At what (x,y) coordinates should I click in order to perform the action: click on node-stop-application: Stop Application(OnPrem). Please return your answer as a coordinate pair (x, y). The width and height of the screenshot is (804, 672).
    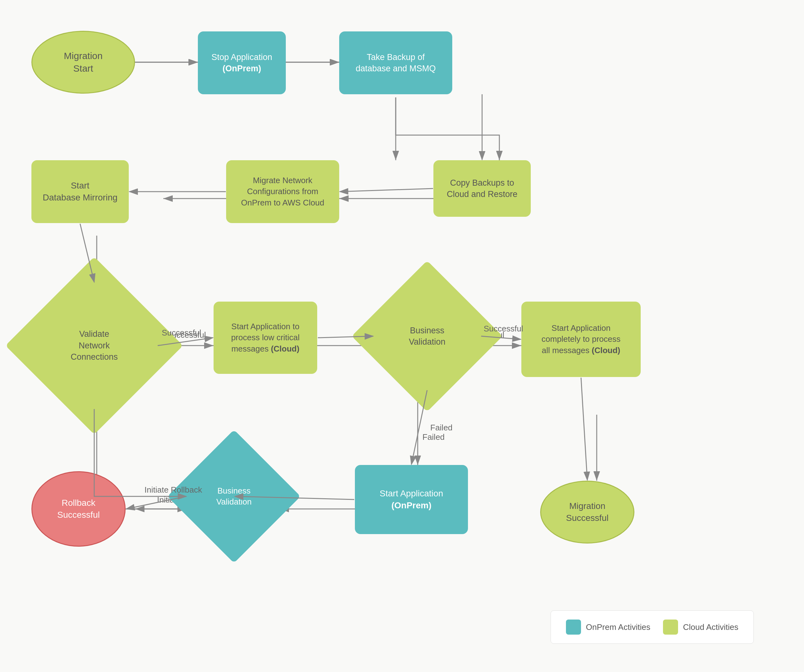
    Looking at the image, I should click on (242, 63).